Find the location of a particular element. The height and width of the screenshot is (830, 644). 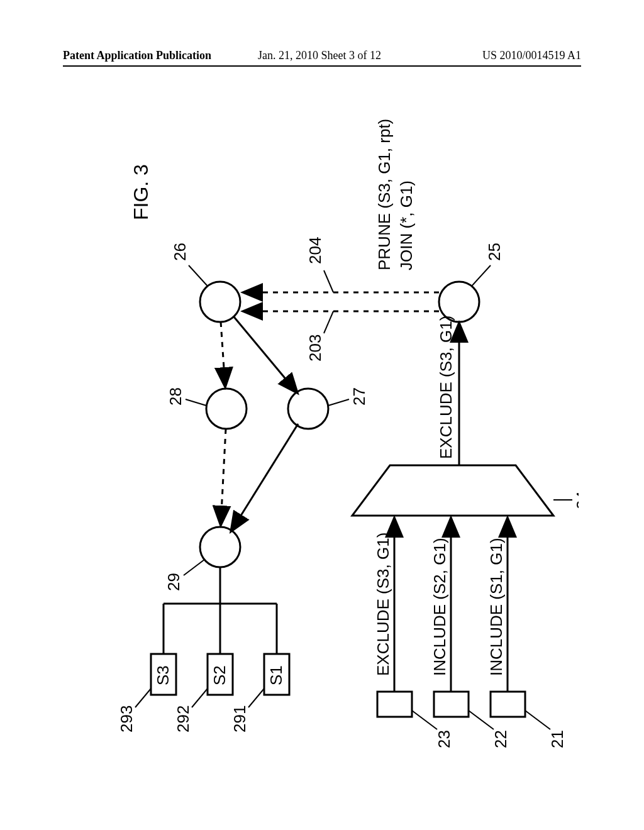

ref-203: 203 is located at coordinates (315, 348).